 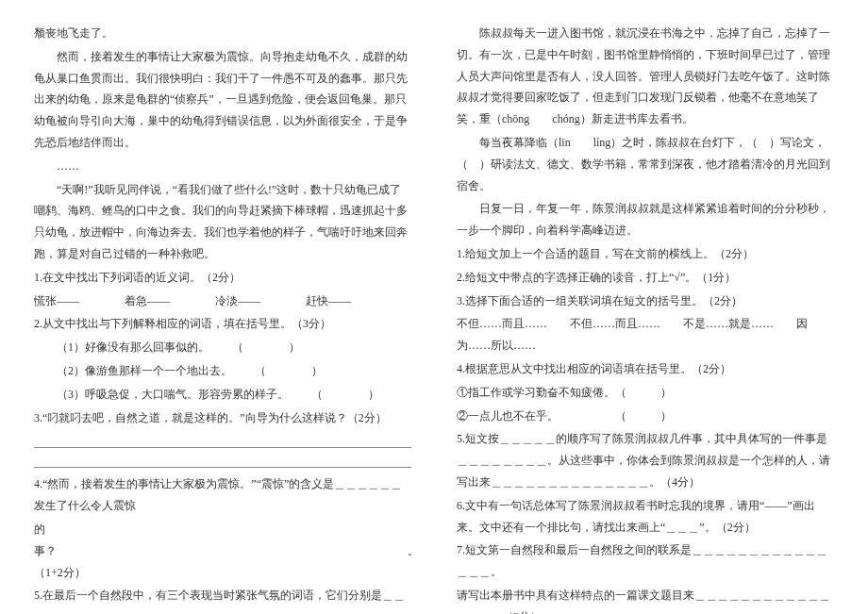 What do you see at coordinates (645, 460) in the screenshot?
I see `r5: 5.短文按＿＿＿＿＿的顺序写了陈景润叔叔几件事，其中具体写的一件事是＿＿＿＿＿＿…` at bounding box center [645, 460].